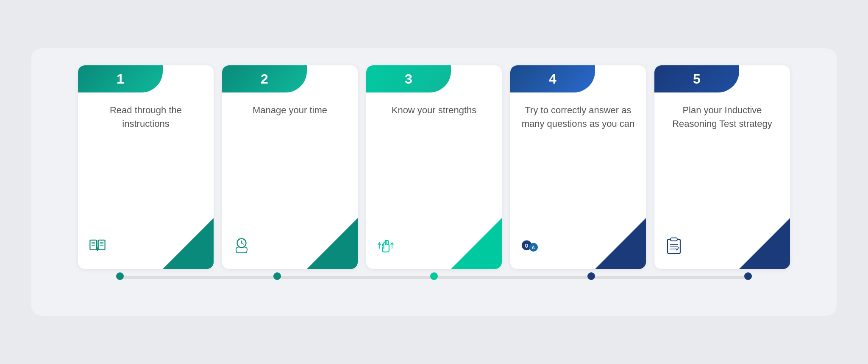  Describe the element at coordinates (97, 248) in the screenshot. I see `card-1-icon` at that location.